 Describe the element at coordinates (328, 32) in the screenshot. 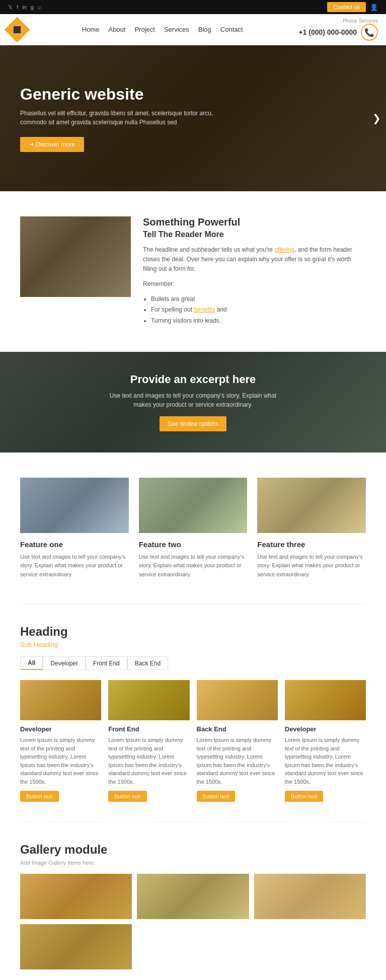

I see `phone-number: +1 (000) 000-0000` at that location.